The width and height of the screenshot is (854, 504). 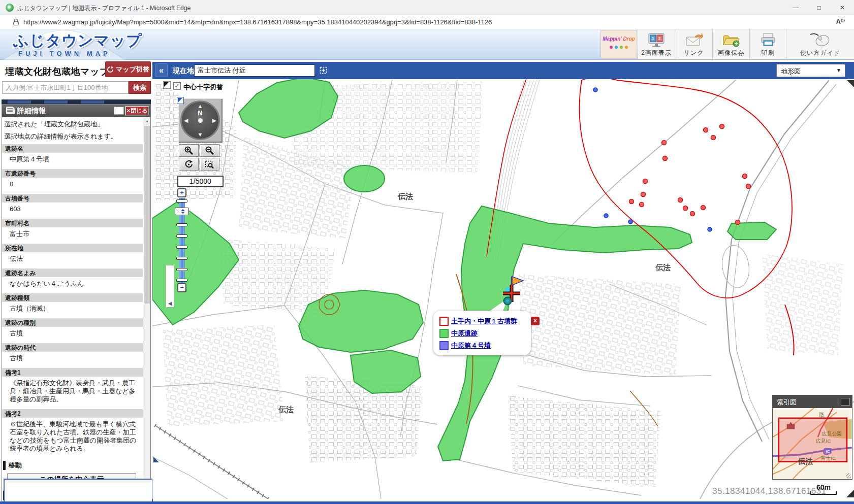 I want to click on maximize-icon: □, so click(x=819, y=8).